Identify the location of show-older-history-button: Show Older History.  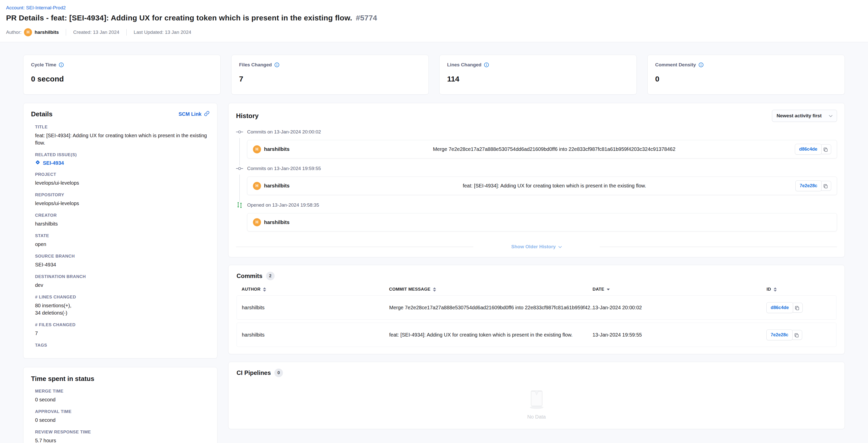
(536, 247).